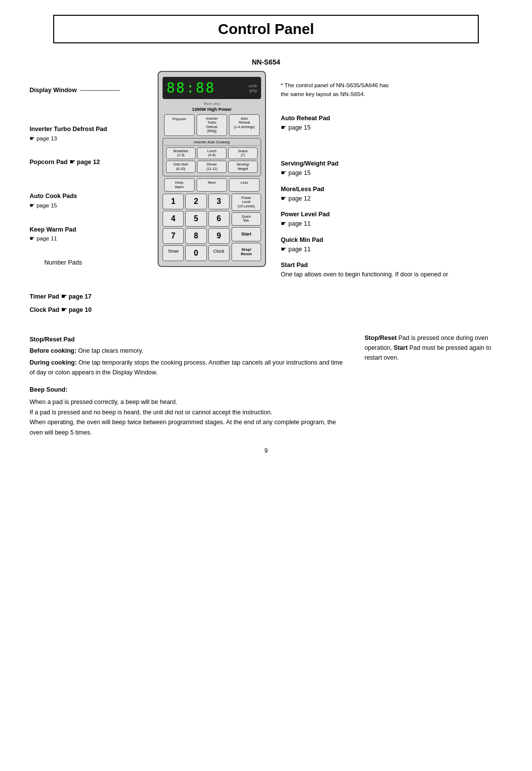 This screenshot has height=771, width=532. Describe the element at coordinates (335, 90) in the screenshot. I see `note-box: * The control panel of NN-S635/SA646 has…` at that location.